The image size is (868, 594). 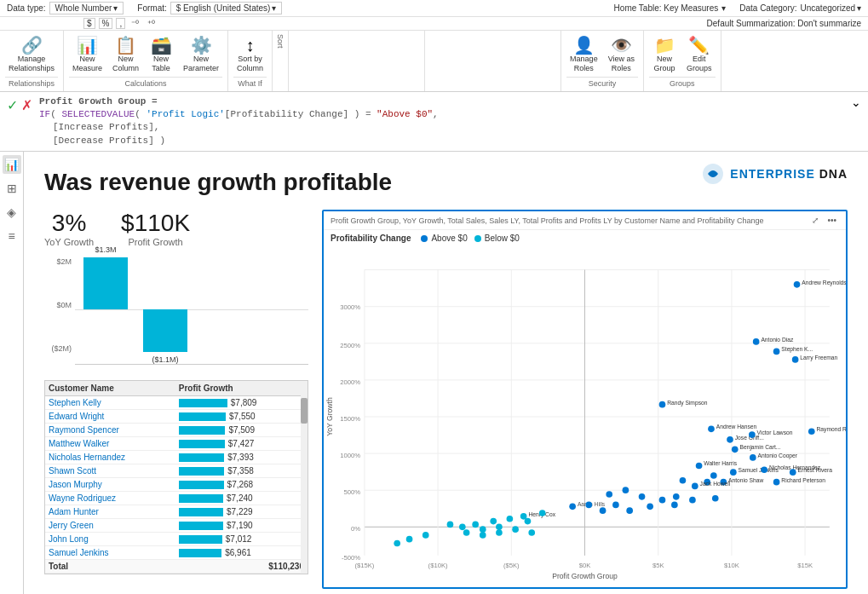 What do you see at coordinates (449, 239) in the screenshot?
I see `legend-above-zero-label: Above $0` at bounding box center [449, 239].